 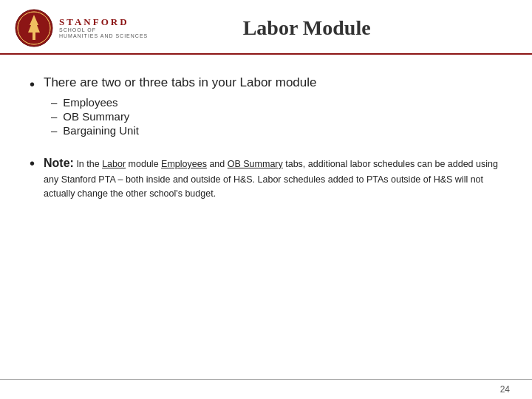 What do you see at coordinates (103, 30) in the screenshot?
I see `stanford-sub1: School of` at bounding box center [103, 30].